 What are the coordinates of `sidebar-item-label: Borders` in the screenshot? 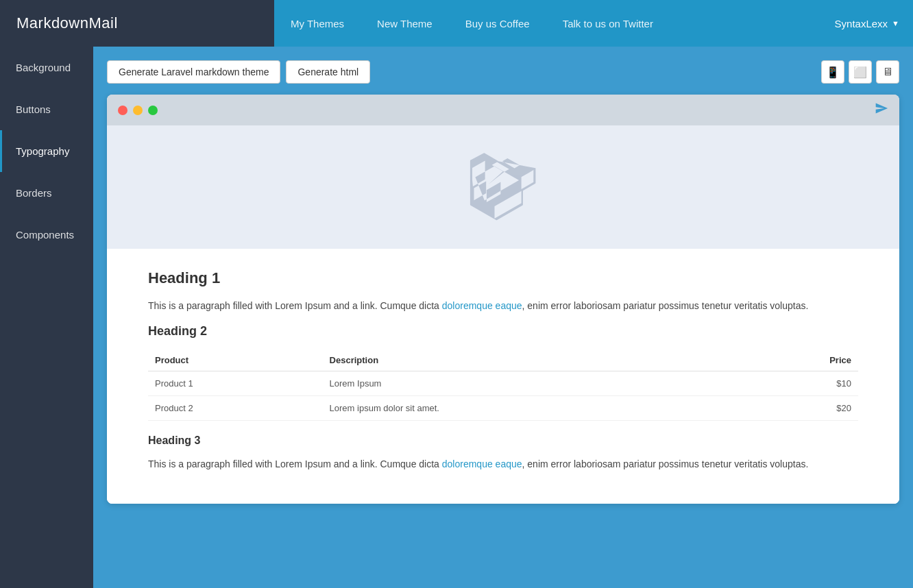 It's located at (34, 193).